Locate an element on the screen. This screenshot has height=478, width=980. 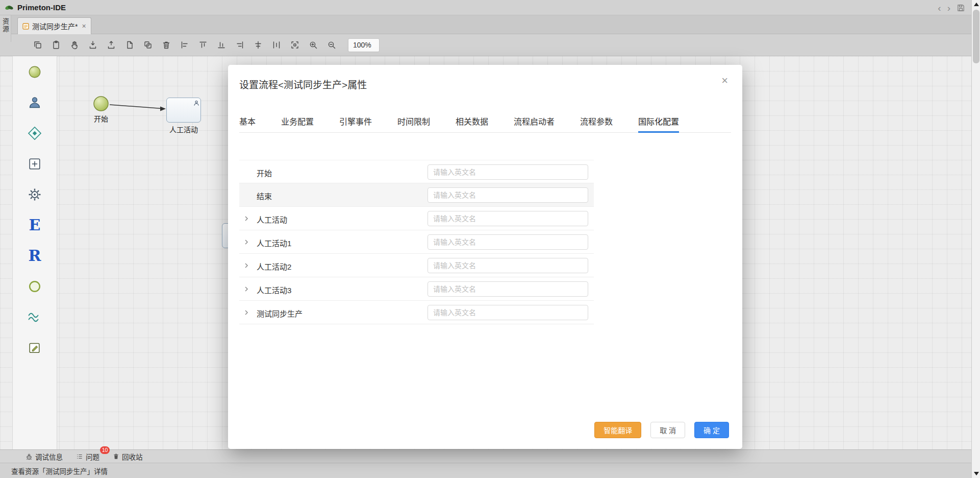
palette-end-node is located at coordinates (35, 286).